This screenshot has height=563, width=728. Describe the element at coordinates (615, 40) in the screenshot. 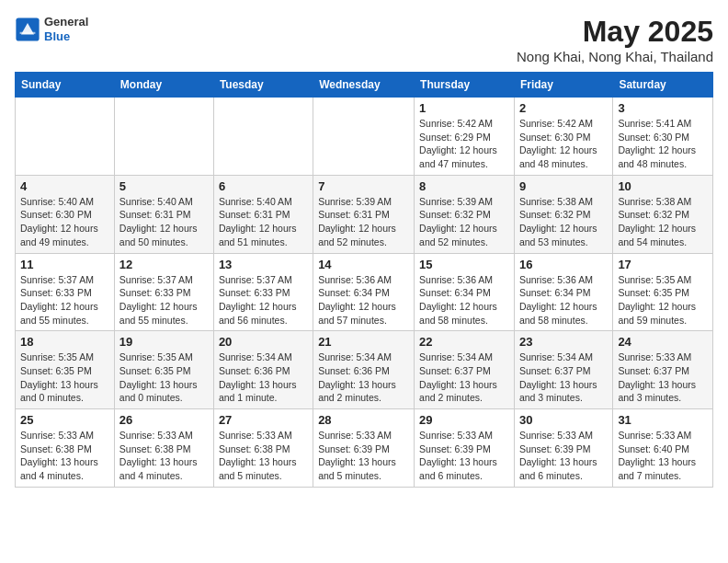

I see `title-section: May 2025 Nong Khai, Nong Khai, Thailand` at that location.